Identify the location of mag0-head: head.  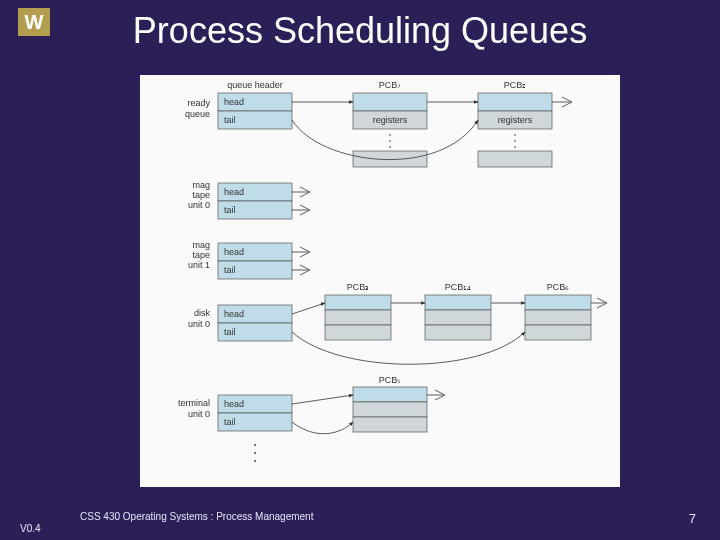
(234, 192).